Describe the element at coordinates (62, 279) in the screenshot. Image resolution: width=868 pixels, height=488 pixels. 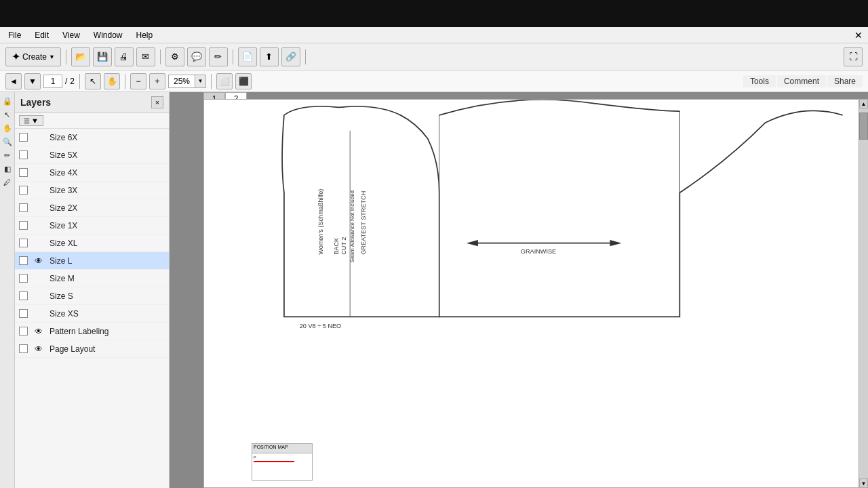
I see `layer-name-8: Size M` at that location.